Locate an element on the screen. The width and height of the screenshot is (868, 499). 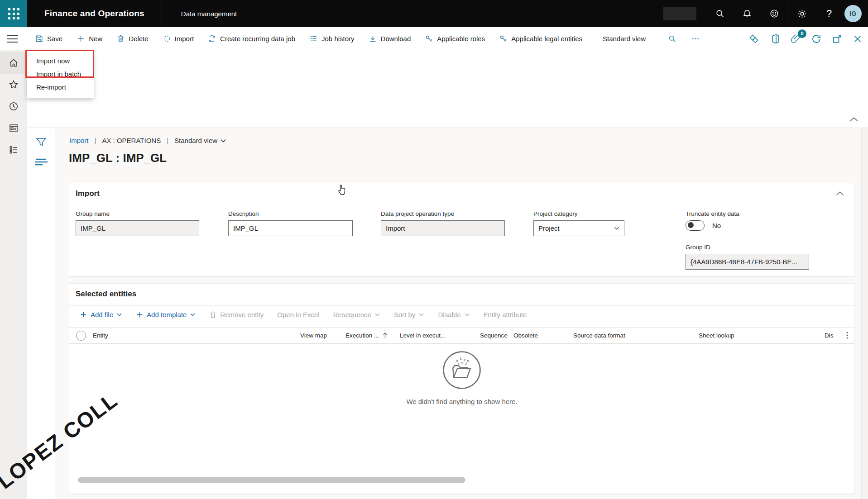
column-sheet-lookup: Sheet lookup is located at coordinates (762, 336).